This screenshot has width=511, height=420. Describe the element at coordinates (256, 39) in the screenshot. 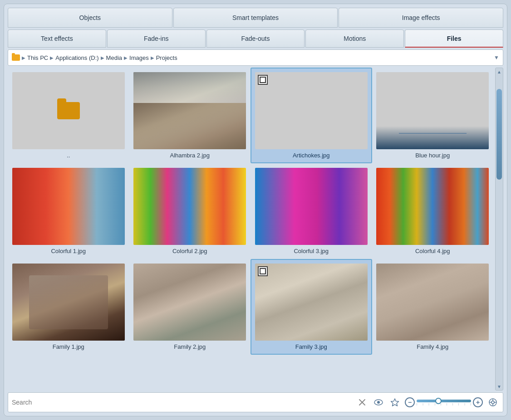

I see `tab-fade-outs: Fade-outs` at that location.